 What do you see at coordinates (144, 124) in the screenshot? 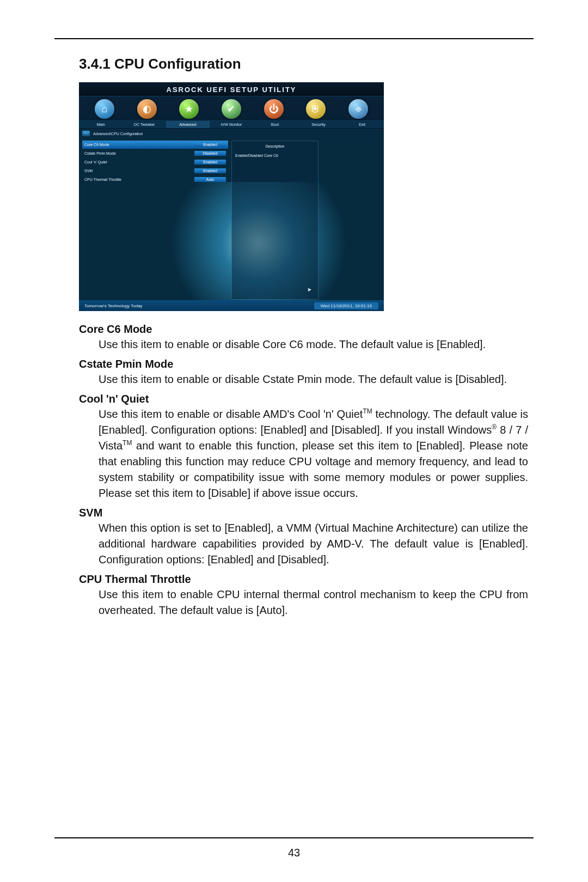
I see `tab-octweaker: OC Tweaker` at bounding box center [144, 124].